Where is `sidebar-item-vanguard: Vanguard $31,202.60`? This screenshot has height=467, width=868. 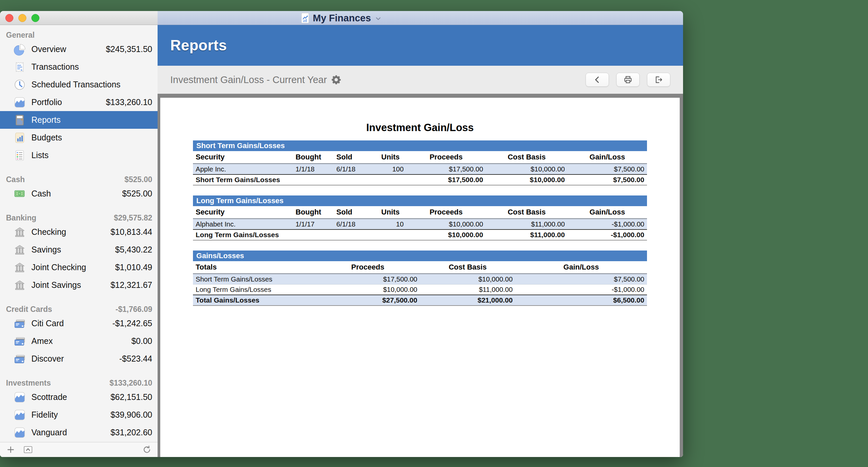
sidebar-item-vanguard: Vanguard $31,202.60 is located at coordinates (79, 432).